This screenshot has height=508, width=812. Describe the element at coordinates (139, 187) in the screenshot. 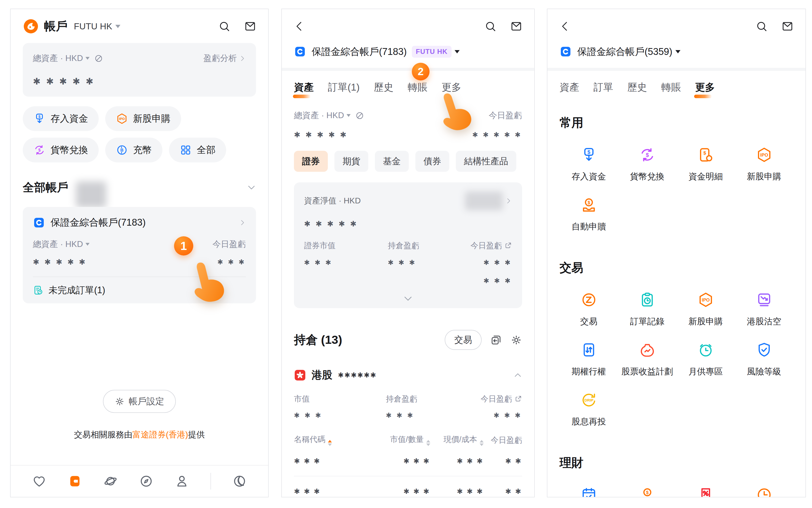

I see `all-accounts-header: 全部帳戶` at that location.